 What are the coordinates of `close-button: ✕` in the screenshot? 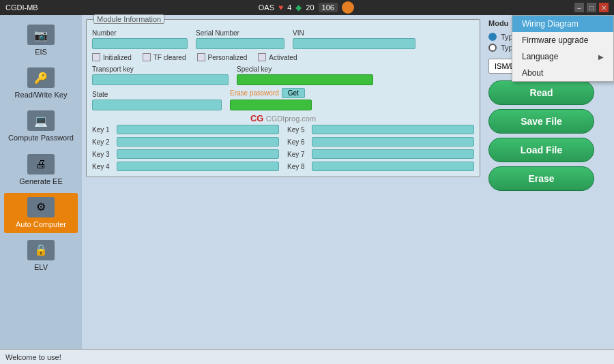 It's located at (604, 7).